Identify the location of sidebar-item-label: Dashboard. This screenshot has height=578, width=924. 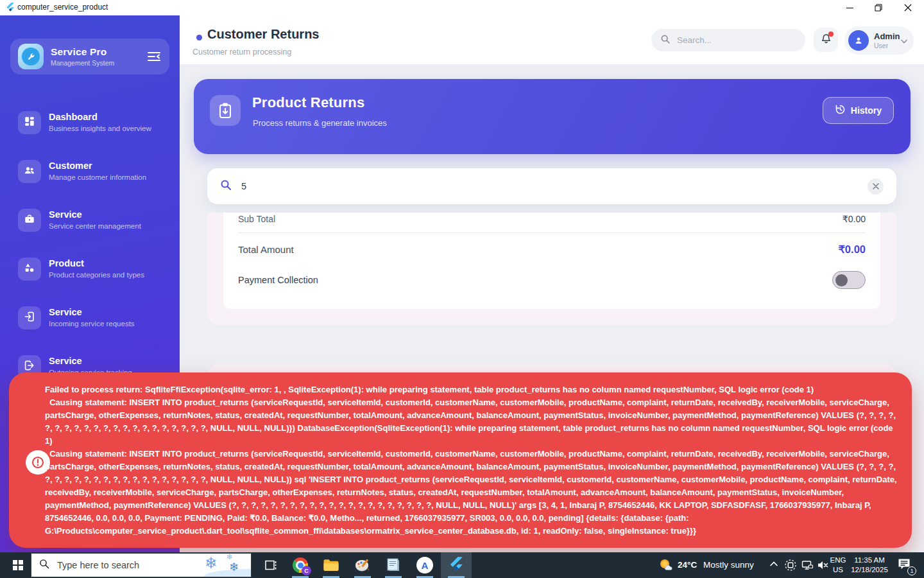
(100, 117).